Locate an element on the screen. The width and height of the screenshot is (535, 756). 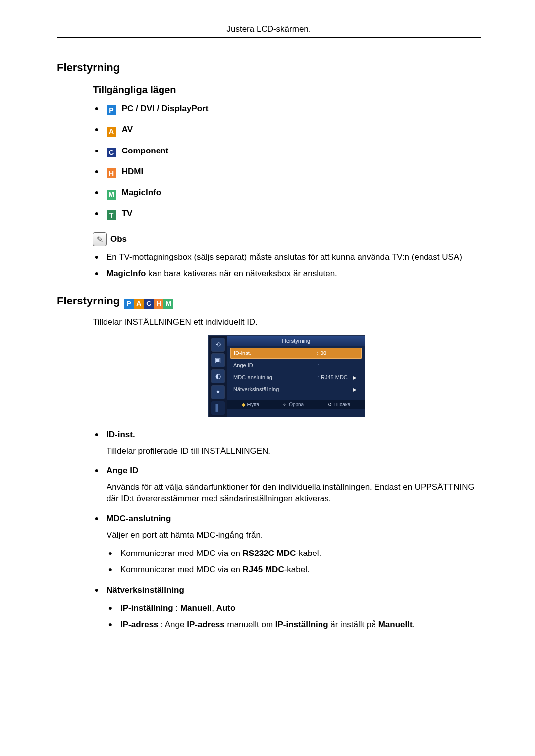
osd-row-network: Nätverksinställning ▶ is located at coordinates (296, 389).